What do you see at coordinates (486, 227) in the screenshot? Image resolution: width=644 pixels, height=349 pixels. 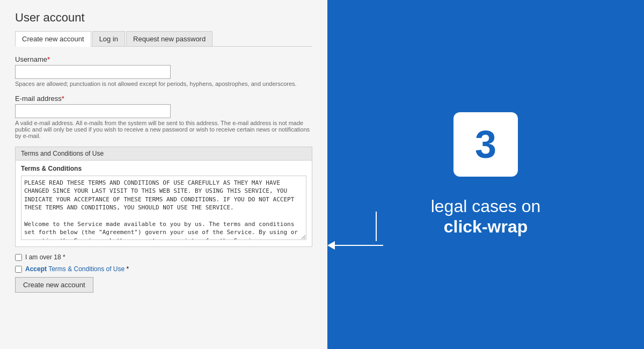 I see `right-line2: click-wrap` at bounding box center [486, 227].